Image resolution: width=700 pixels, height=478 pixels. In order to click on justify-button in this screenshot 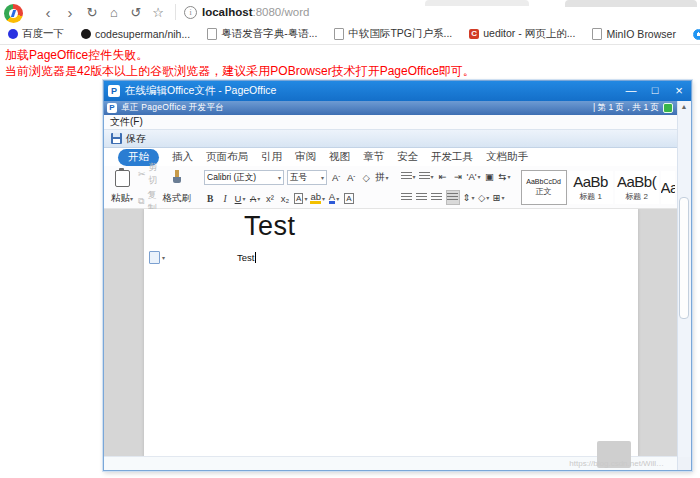, I will do `click(453, 198)`.